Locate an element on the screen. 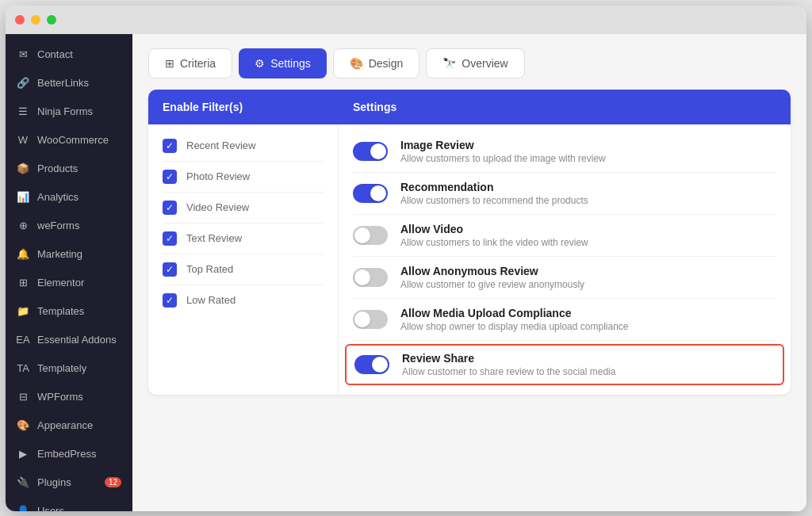 The image size is (812, 516). tab-design: 🎨 Design is located at coordinates (377, 63).